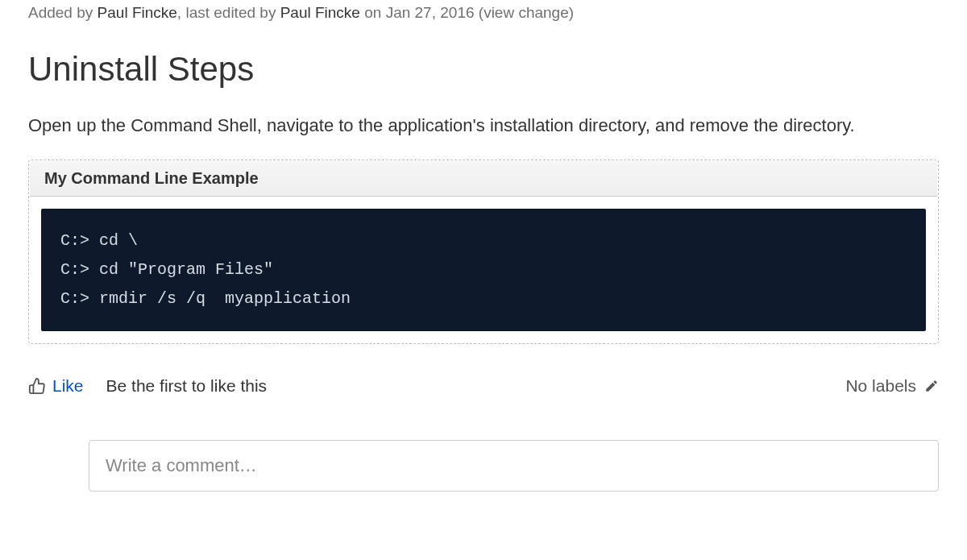 Image resolution: width=967 pixels, height=560 pixels. What do you see at coordinates (932, 386) in the screenshot?
I see `pencil-icon` at bounding box center [932, 386].